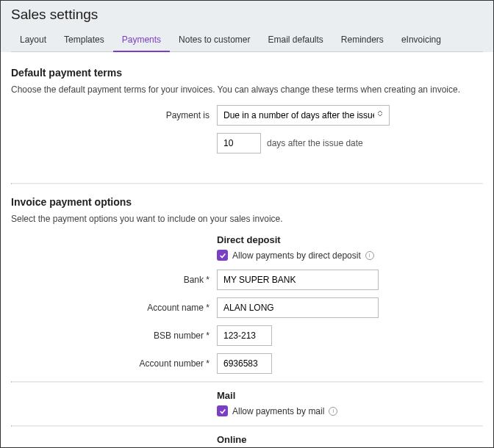 The image size is (494, 448). I want to click on mail-checkbox, so click(222, 411).